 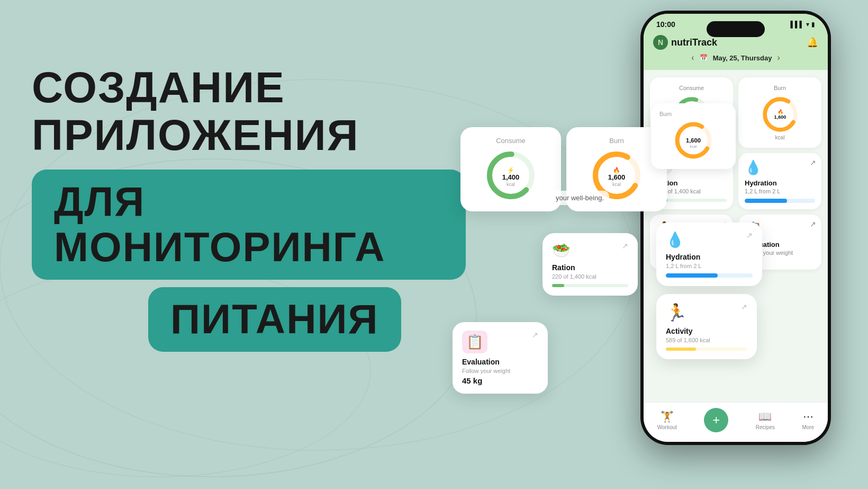 I want to click on current-date: May, 25, Thursday, so click(x=743, y=58).